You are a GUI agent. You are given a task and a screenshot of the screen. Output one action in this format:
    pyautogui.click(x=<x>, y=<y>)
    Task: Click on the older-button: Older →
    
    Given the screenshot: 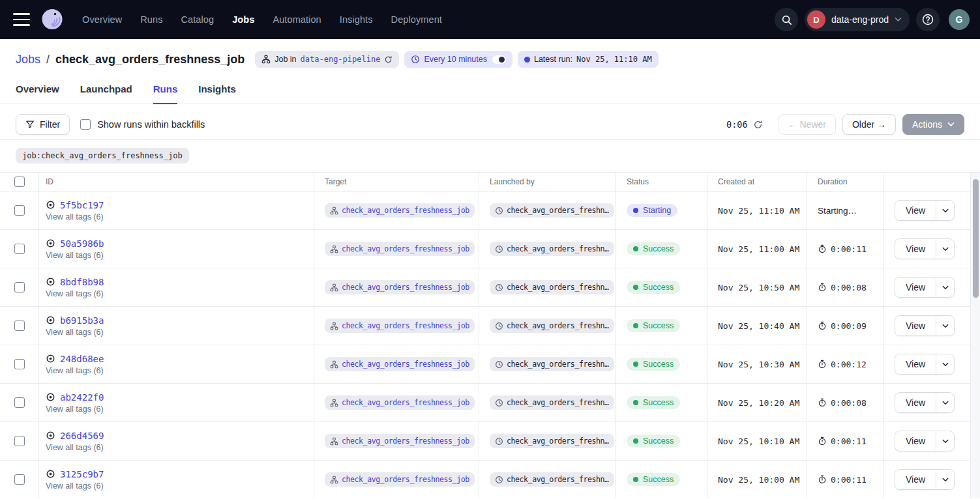 What is the action you would take?
    pyautogui.click(x=869, y=124)
    